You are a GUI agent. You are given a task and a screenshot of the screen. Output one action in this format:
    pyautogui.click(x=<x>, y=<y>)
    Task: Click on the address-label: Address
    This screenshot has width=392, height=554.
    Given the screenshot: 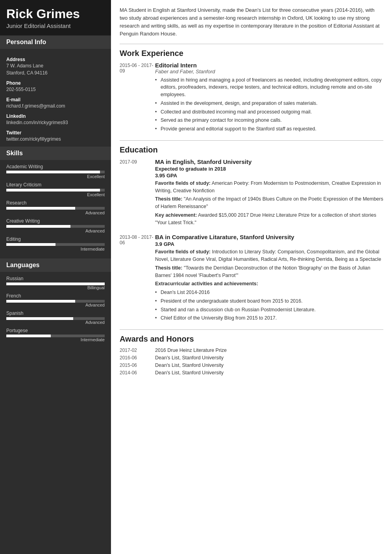 What is the action you would take?
    pyautogui.click(x=55, y=59)
    